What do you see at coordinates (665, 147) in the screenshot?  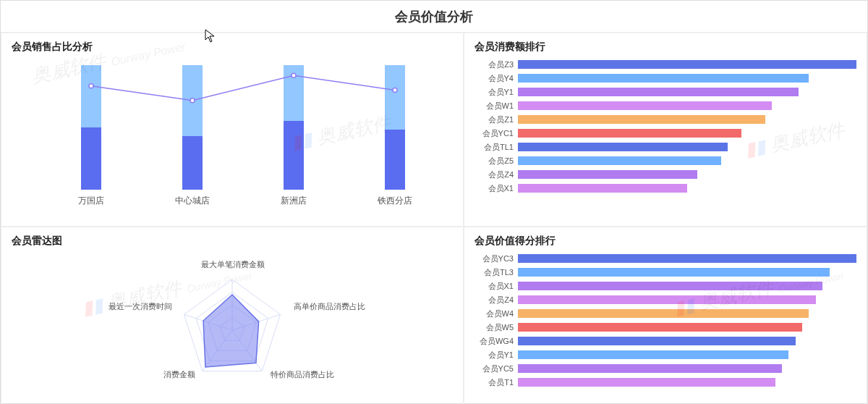 I see `rank-row: 会员TL1` at bounding box center [665, 147].